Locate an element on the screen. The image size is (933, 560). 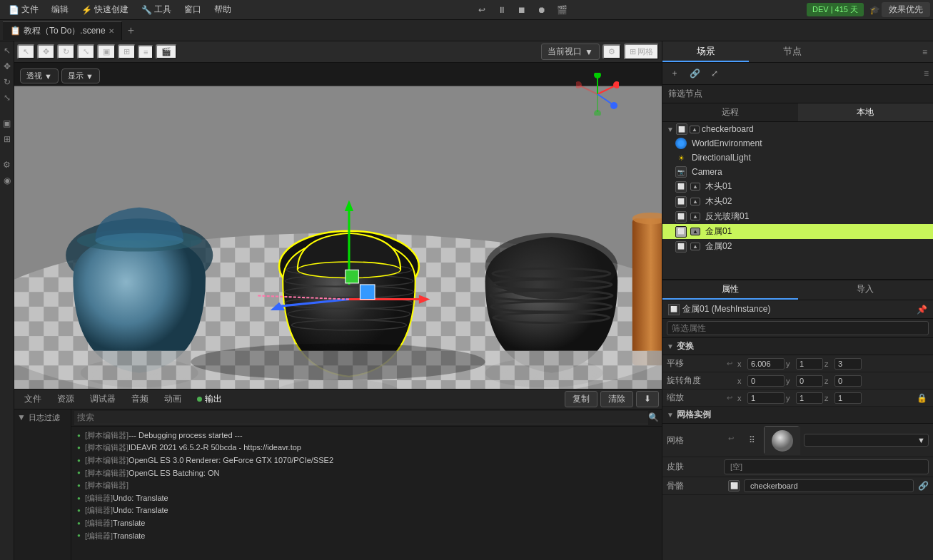
vt-cinema-btn: 🎬 is located at coordinates (166, 51).